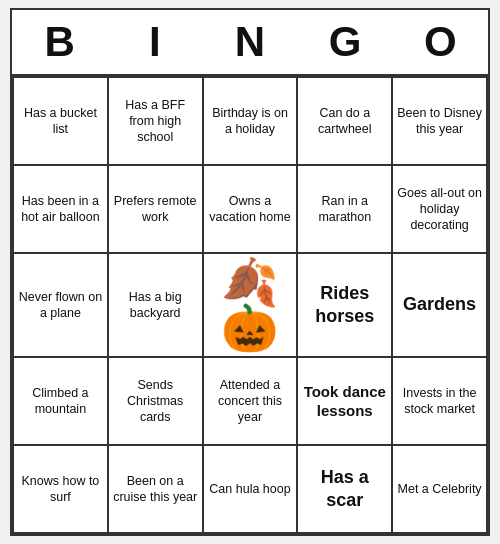  I want to click on bingo-cell: Knows how to surf, so click(62, 490).